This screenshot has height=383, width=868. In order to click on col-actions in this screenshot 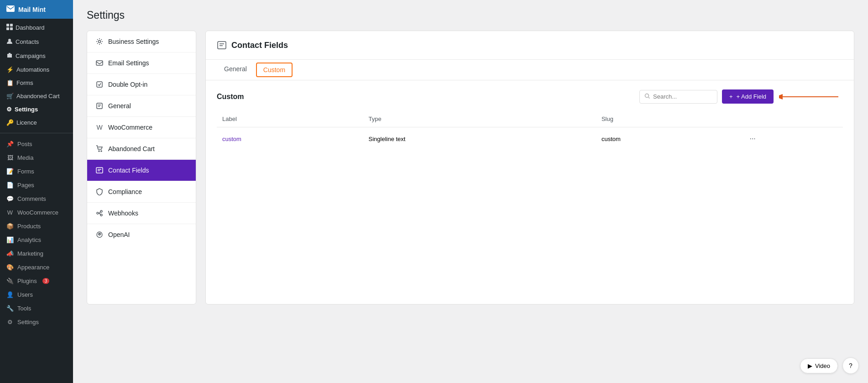, I will do `click(792, 119)`.